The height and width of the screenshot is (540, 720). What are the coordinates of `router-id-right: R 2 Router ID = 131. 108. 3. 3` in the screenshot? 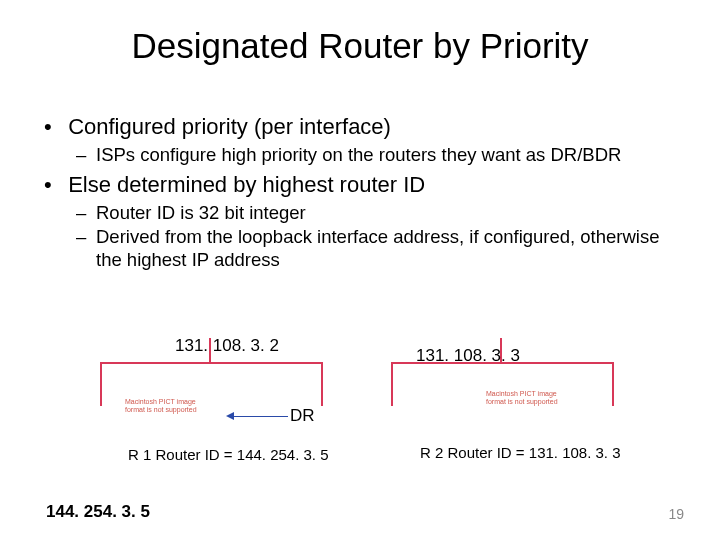 It's located at (520, 452).